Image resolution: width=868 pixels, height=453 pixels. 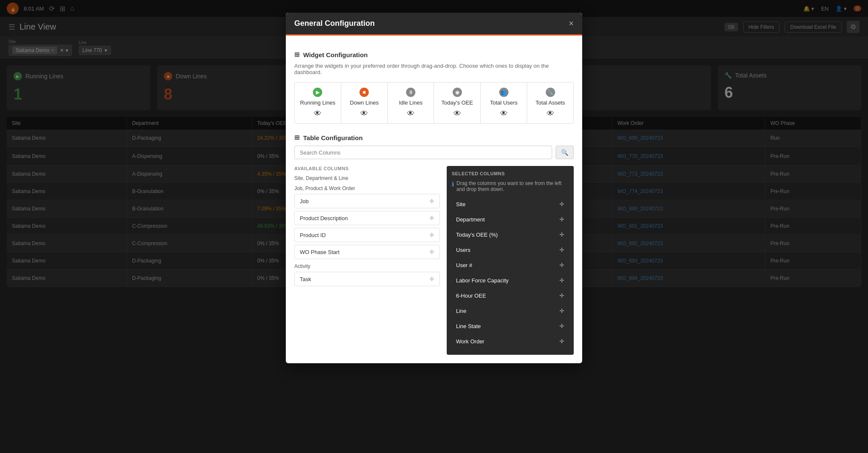 I want to click on table-config-section-title: ⊞ Table Configuration, so click(x=434, y=138).